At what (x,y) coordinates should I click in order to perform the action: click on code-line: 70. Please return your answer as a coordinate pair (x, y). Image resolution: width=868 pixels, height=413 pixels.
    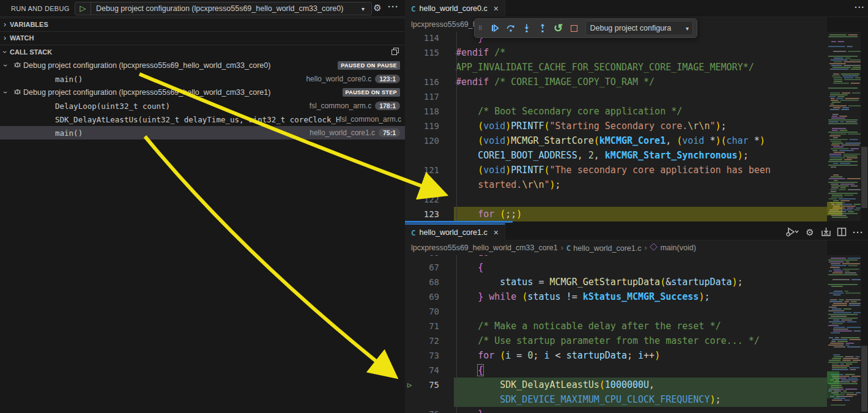
    Looking at the image, I should click on (616, 311).